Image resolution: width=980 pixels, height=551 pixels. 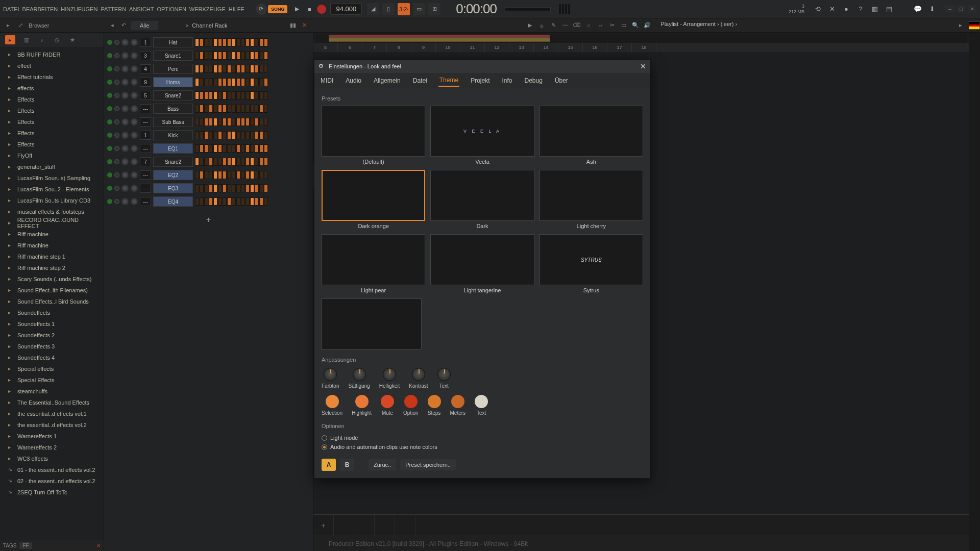 I want to click on menu-hilfe: HILFE, so click(x=237, y=9).